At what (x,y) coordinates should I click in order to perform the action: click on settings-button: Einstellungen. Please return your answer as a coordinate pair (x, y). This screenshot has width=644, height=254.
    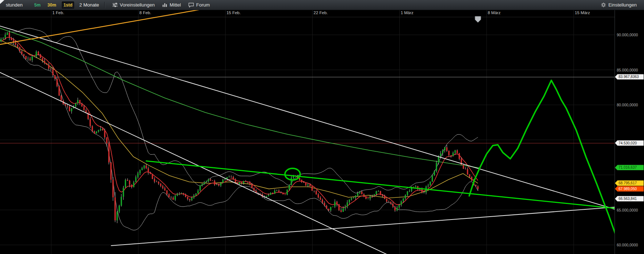
    Looking at the image, I should click on (619, 5).